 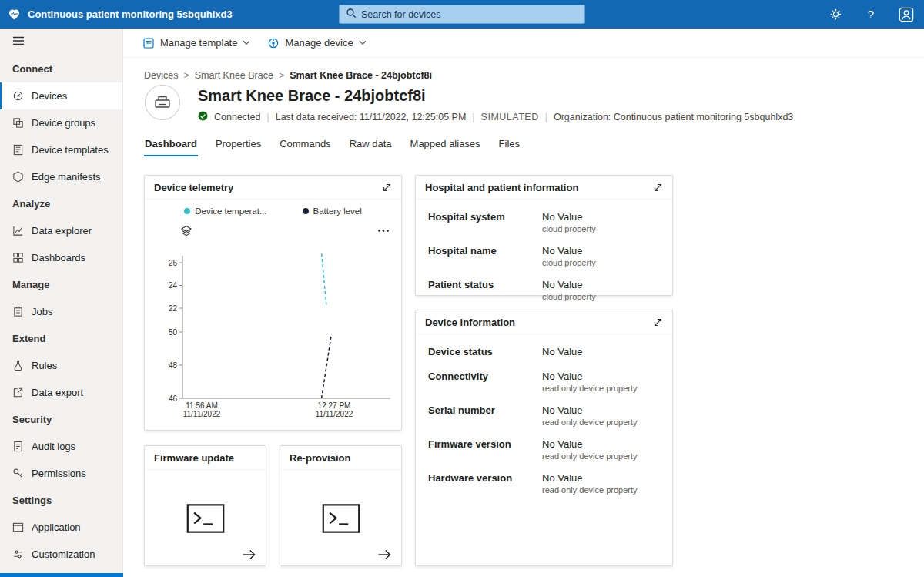 I want to click on sidebar-item-label: Jobs, so click(x=42, y=311).